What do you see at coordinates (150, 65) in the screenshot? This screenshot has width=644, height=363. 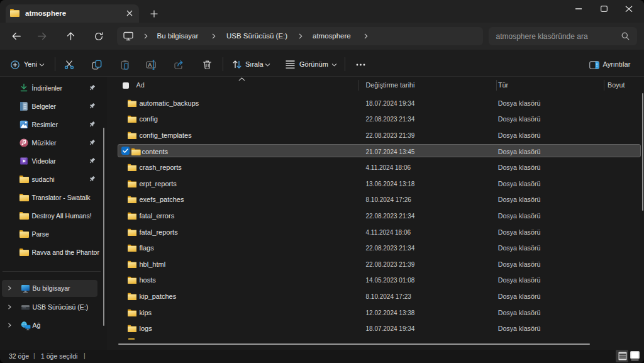 I see `svg-text: A` at bounding box center [150, 65].